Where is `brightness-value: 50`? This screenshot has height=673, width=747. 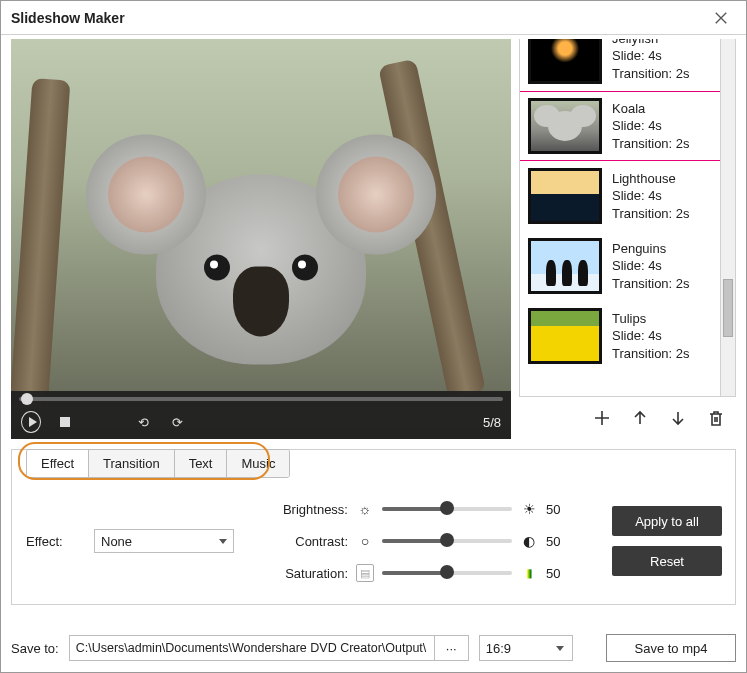
brightness-value: 50 is located at coordinates (559, 510).